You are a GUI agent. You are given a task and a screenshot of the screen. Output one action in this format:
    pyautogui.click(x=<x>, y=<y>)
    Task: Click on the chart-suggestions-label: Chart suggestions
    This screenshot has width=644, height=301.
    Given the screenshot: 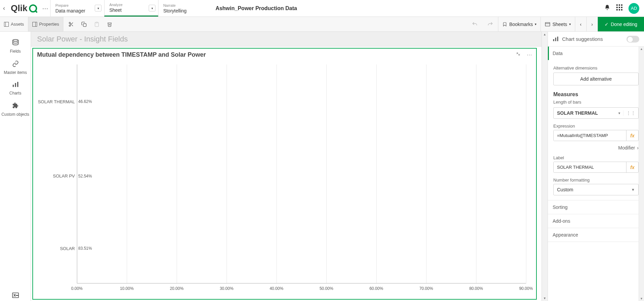 What is the action you would take?
    pyautogui.click(x=593, y=39)
    